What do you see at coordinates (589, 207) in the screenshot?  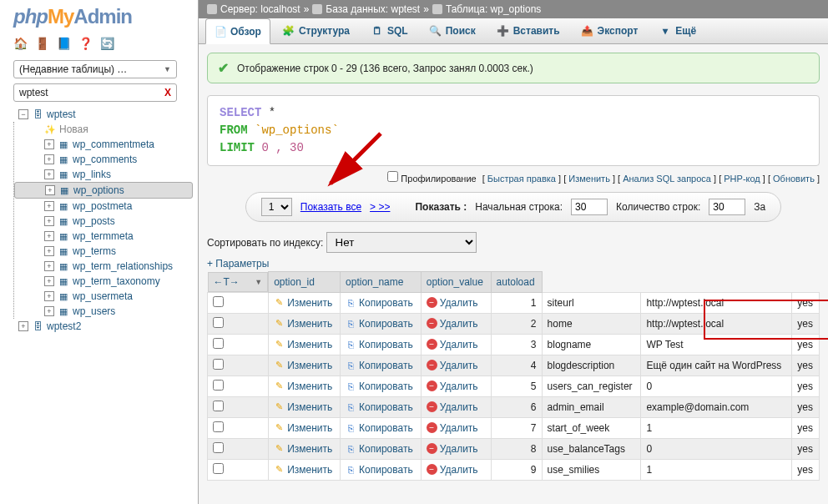 I see `start-row-input` at bounding box center [589, 207].